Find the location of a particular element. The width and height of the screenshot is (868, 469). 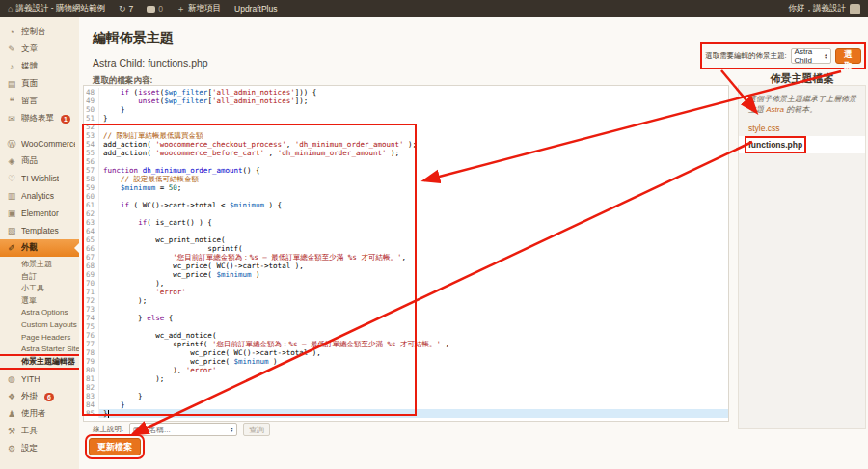

code-line: 74 } else { is located at coordinates (406, 318).